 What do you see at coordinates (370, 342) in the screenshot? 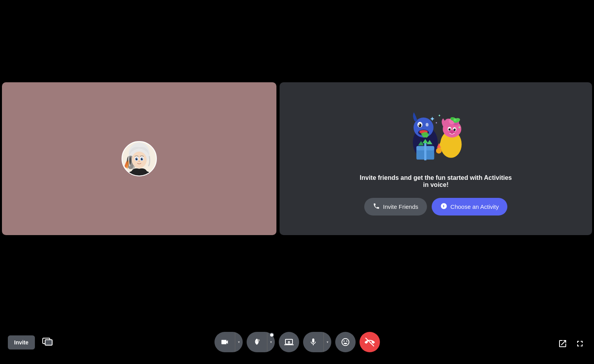
I see `end-call-button` at bounding box center [370, 342].